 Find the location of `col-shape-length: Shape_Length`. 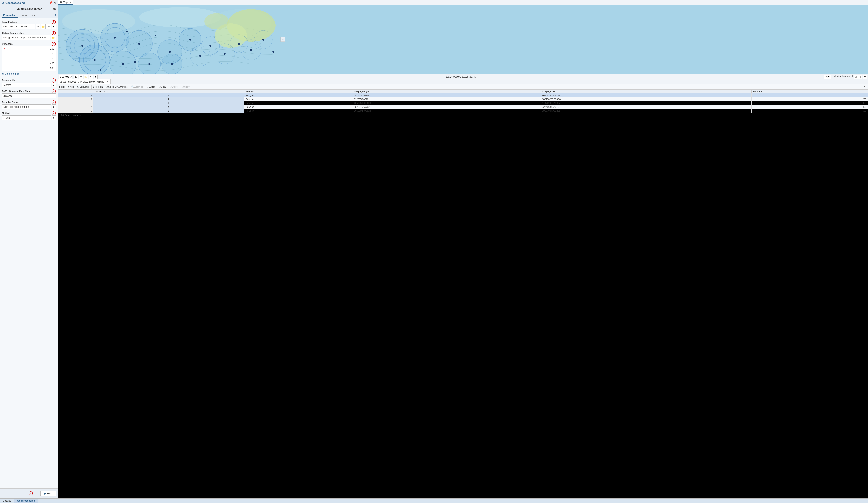

col-shape-length: Shape_Length is located at coordinates (446, 92).